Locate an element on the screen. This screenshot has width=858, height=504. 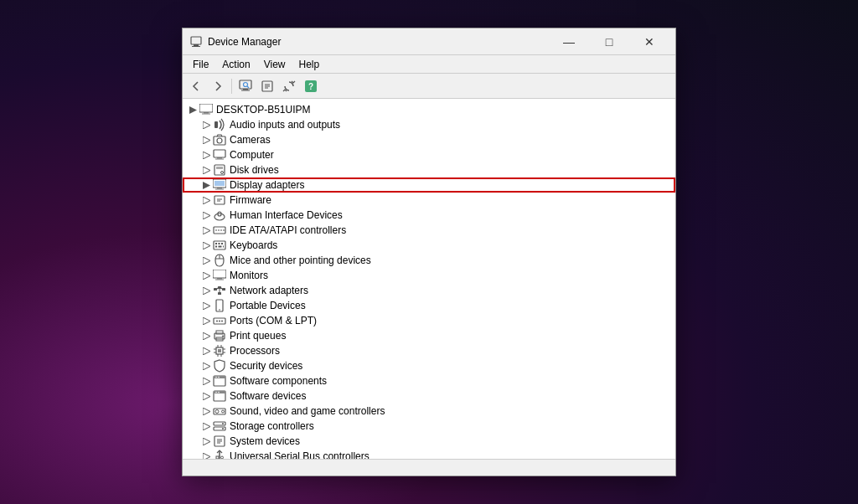
tree-item-label-11: Monitors is located at coordinates (249, 275).